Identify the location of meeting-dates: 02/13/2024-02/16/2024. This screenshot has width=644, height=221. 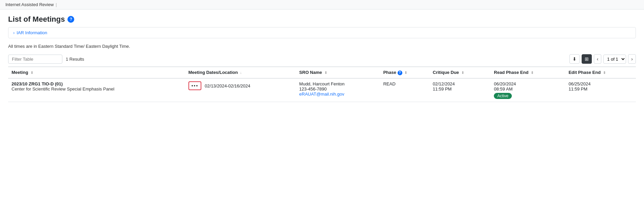
(227, 86).